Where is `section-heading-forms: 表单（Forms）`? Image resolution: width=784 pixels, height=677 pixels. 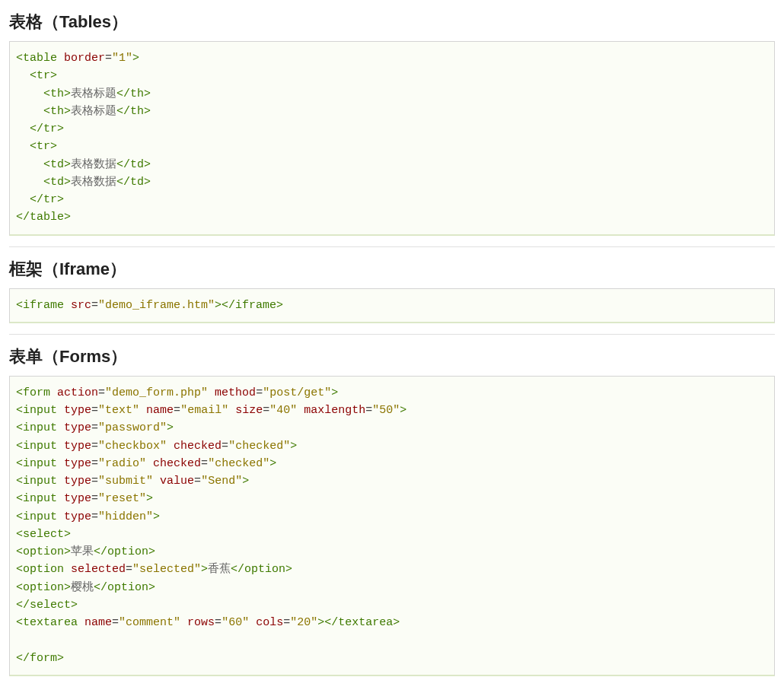
section-heading-forms: 表单（Forms） is located at coordinates (392, 357).